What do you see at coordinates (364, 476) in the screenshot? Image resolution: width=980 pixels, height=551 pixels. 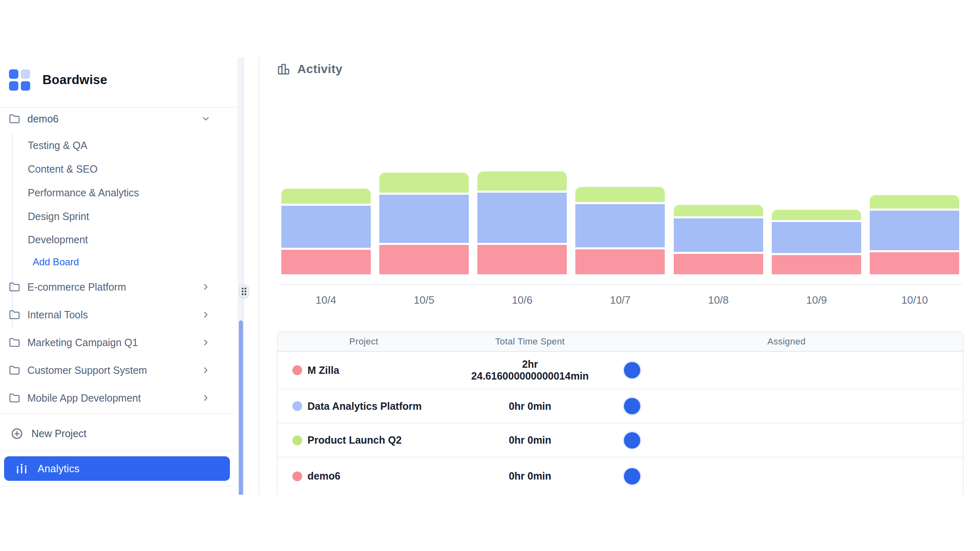 I see `project-cell: demo6` at bounding box center [364, 476].